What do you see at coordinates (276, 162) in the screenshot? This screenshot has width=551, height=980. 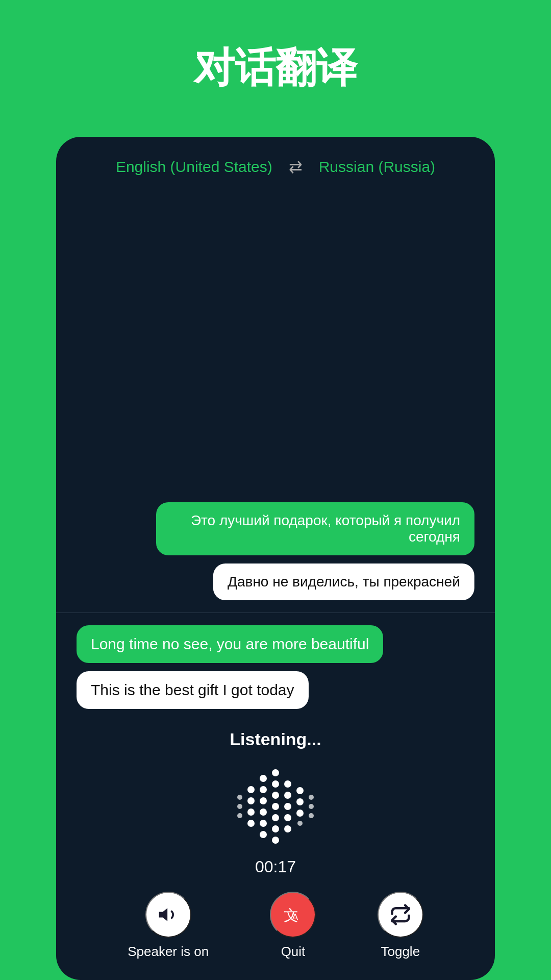 I see `language-bar: English (United States) ⇄ Russian (Russi…` at bounding box center [276, 162].